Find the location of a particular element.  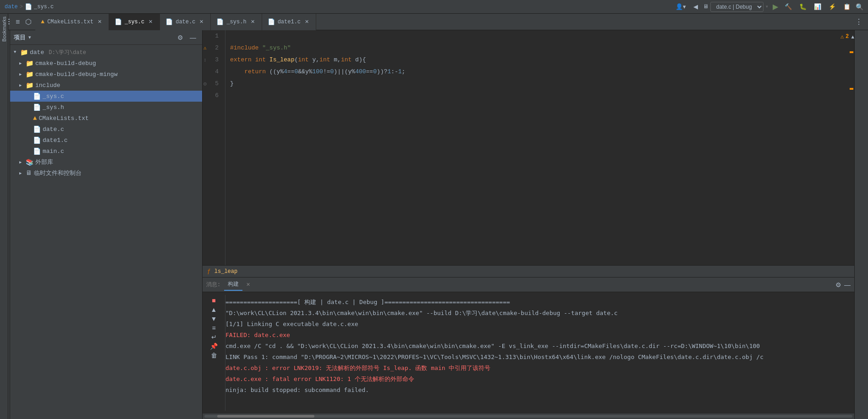

line-num-1: 1 is located at coordinates (212, 36).